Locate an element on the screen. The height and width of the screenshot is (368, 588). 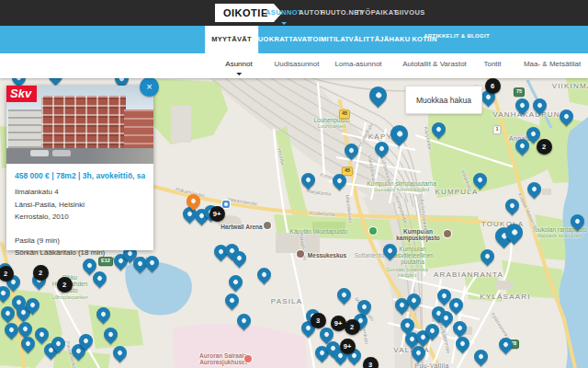
photo-building-right is located at coordinates (139, 131).